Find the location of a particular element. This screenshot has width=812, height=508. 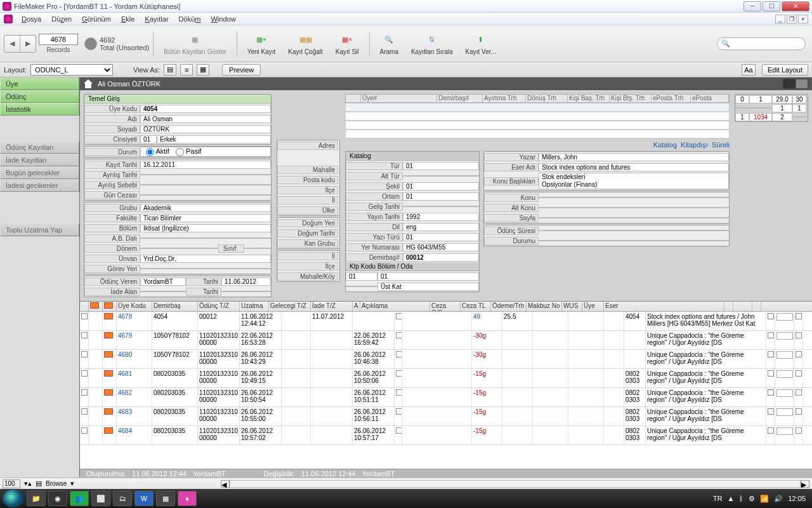

menu-dosya: Dosya is located at coordinates (32, 19).